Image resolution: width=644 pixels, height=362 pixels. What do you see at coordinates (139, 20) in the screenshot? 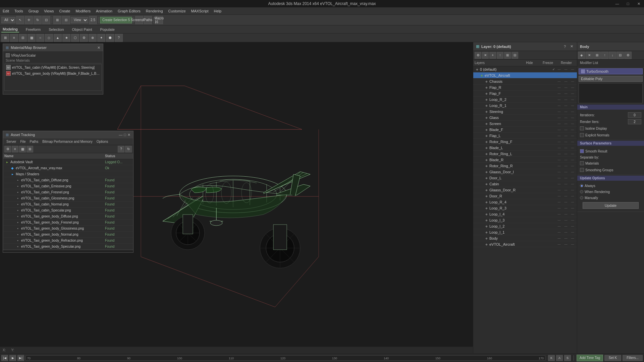
I see `screenshot-btn: Screenshot` at bounding box center [139, 20].